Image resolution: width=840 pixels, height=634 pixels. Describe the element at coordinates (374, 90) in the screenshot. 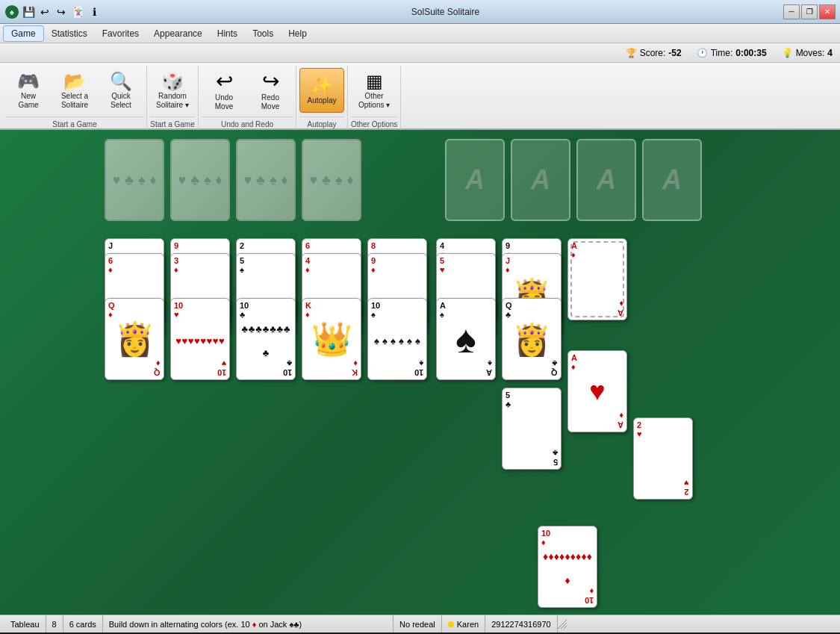

I see `other-options-button: ▦ OtherOptions ▾` at that location.